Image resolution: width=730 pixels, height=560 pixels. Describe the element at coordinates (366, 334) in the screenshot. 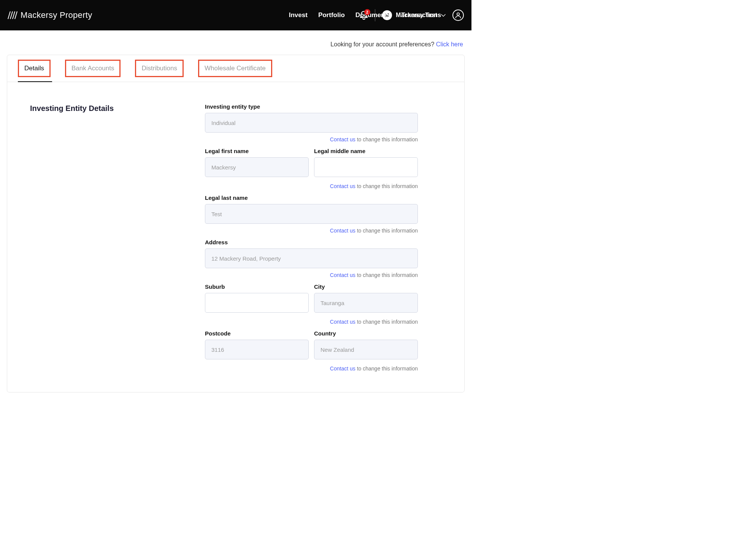

I see `label-country: Country` at that location.